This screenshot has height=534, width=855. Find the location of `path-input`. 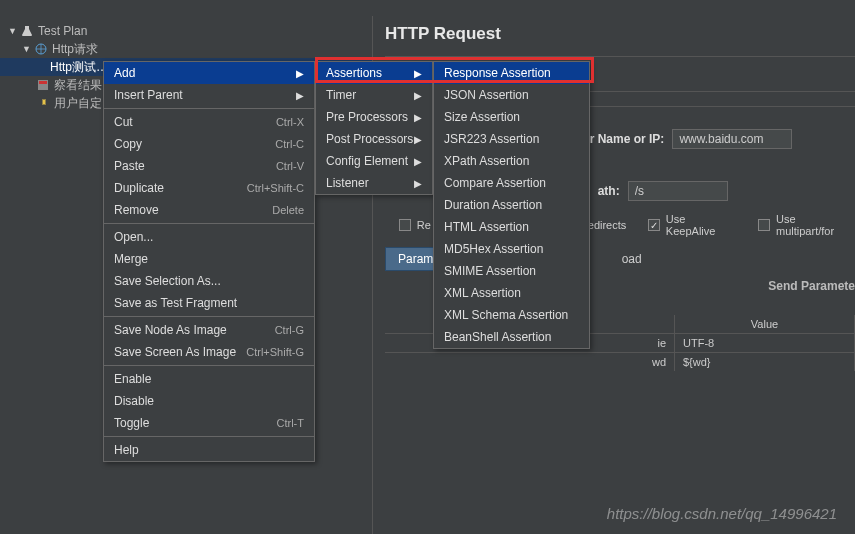

path-input is located at coordinates (678, 191).